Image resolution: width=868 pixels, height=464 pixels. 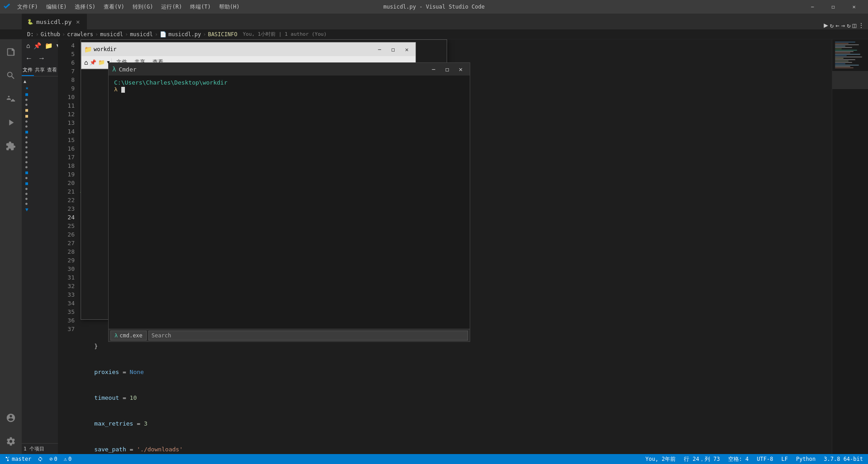 I want to click on cmder-maximize-button: ◻, so click(x=447, y=69).